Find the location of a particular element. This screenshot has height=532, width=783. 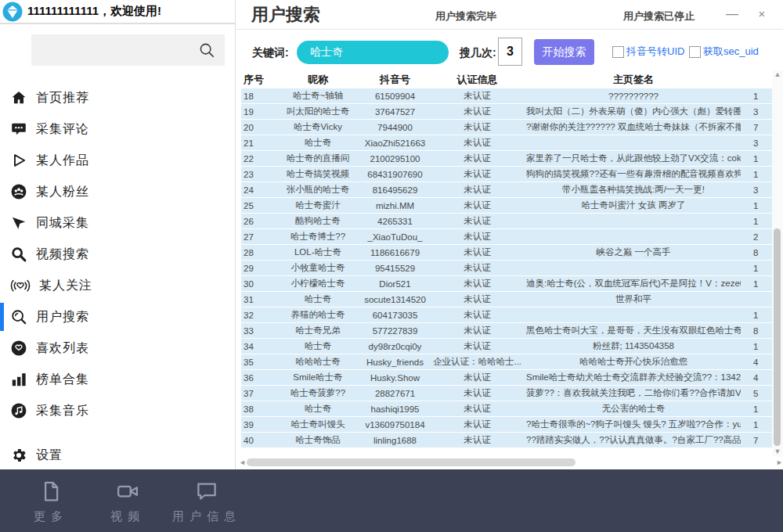

table-row: 32养猫的哈士奇604173035未认证1 is located at coordinates (507, 315).